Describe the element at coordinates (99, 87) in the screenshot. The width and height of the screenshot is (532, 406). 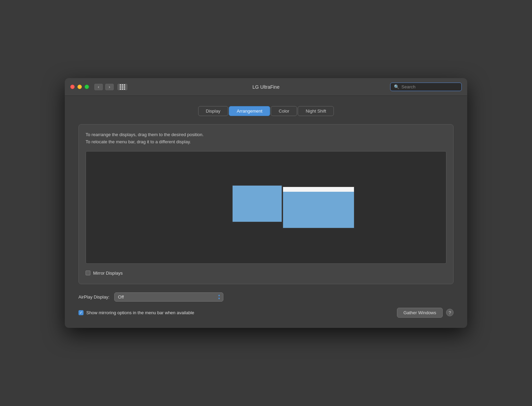
I see `back-icon: ‹` at that location.